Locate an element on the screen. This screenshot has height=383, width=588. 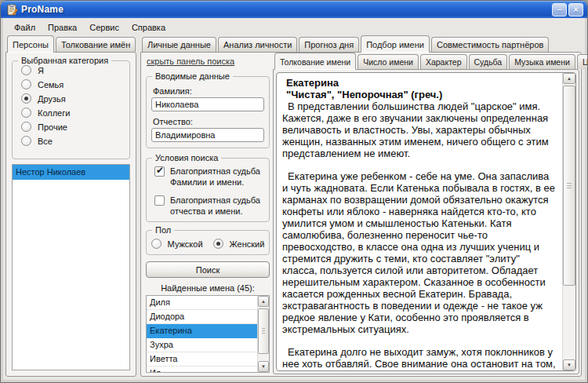
result-name-item: Ия is located at coordinates (202, 369).